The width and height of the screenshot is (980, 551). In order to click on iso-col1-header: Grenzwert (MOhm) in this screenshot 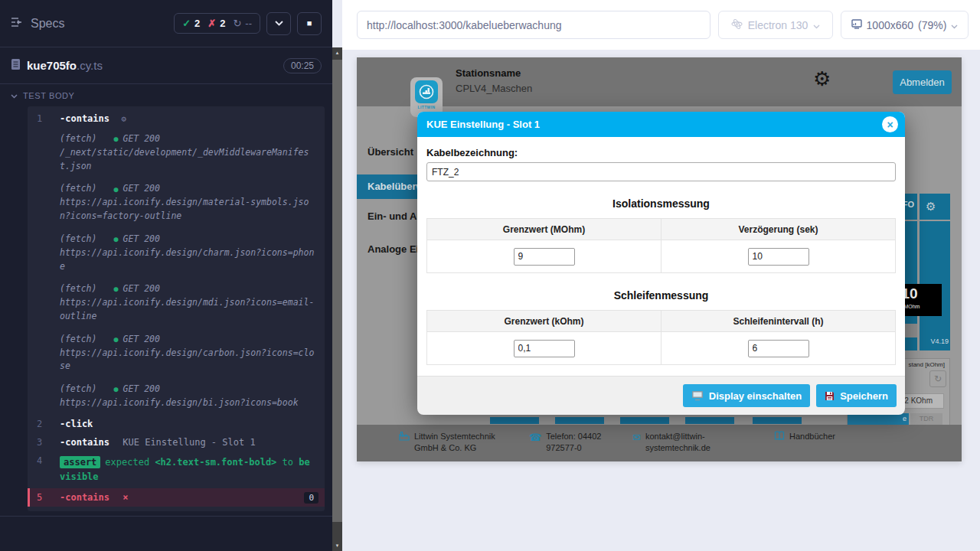, I will do `click(544, 230)`.